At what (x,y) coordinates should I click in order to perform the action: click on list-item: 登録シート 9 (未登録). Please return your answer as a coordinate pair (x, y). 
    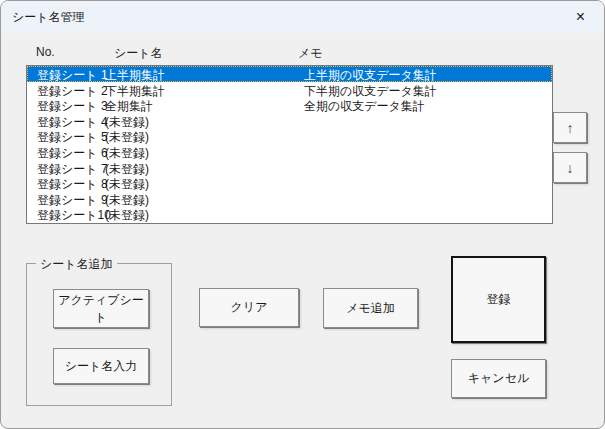
    Looking at the image, I should click on (290, 199).